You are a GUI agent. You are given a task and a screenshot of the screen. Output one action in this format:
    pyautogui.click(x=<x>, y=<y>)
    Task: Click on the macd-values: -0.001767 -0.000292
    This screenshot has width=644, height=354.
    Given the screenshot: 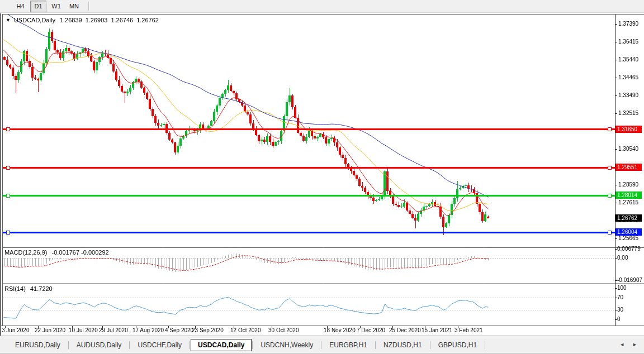 What is the action you would take?
    pyautogui.click(x=80, y=252)
    